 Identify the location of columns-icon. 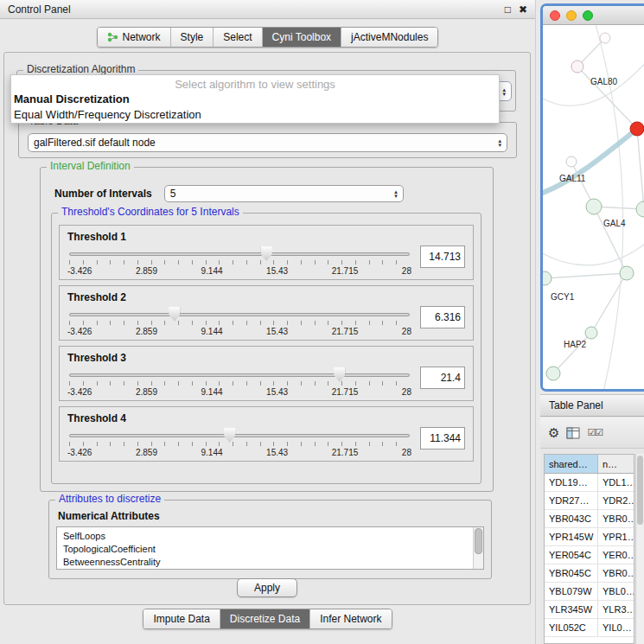
(573, 433).